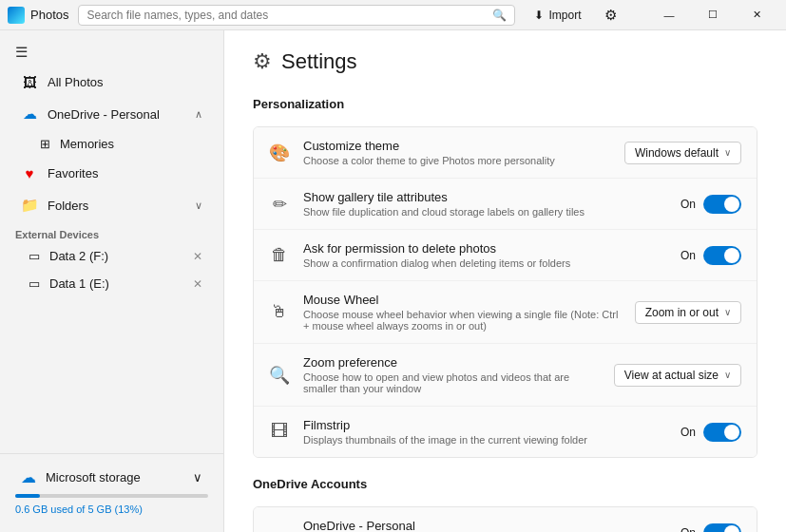 This screenshot has height=532, width=786. I want to click on zoom-preference-text: Zoom preference Choose how to open and v…, so click(452, 374).